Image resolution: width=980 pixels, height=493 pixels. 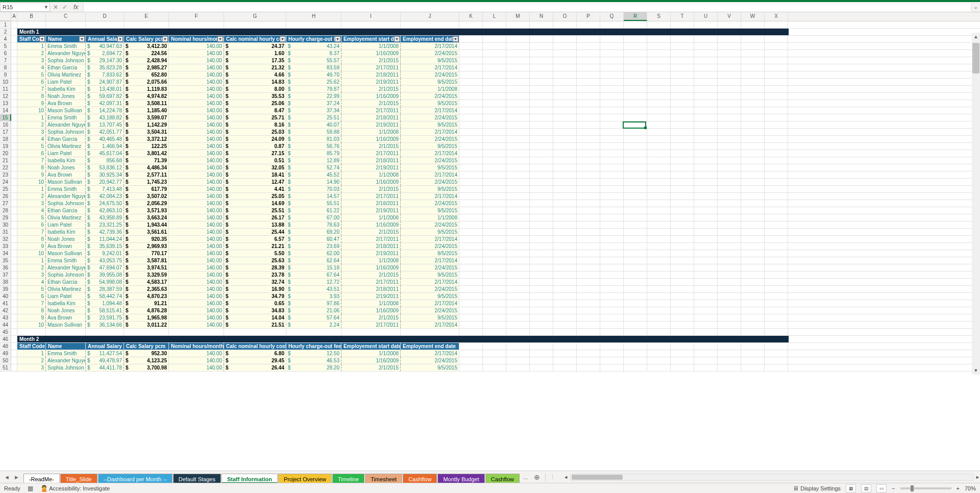 I want to click on charge-out-fee: $52.74, so click(x=314, y=167).